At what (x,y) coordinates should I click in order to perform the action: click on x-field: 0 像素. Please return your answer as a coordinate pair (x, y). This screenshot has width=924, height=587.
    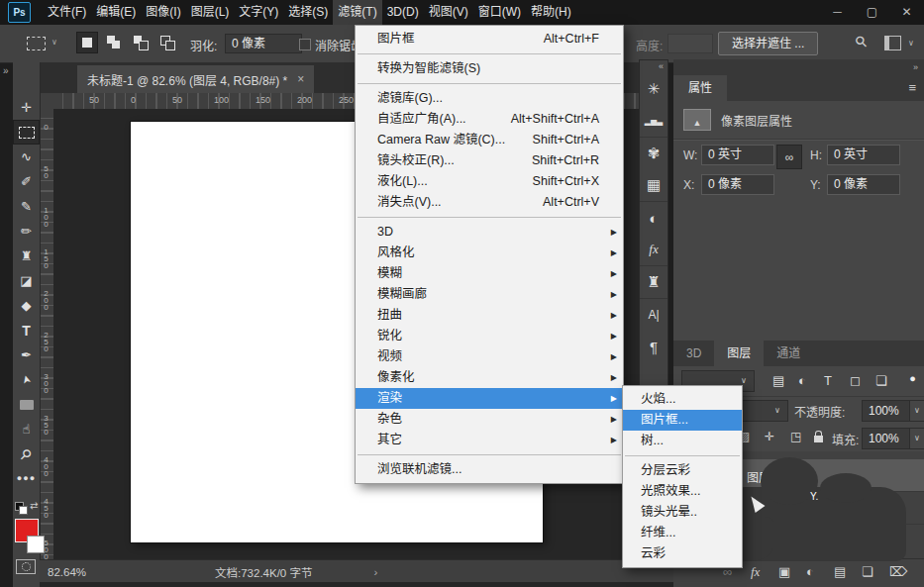
    Looking at the image, I should click on (738, 184).